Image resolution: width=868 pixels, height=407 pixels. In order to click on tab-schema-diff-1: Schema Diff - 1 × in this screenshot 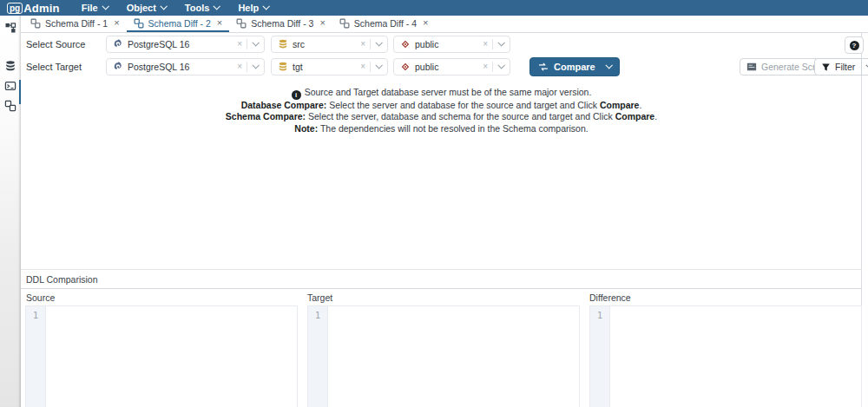, I will do `click(75, 24)`.